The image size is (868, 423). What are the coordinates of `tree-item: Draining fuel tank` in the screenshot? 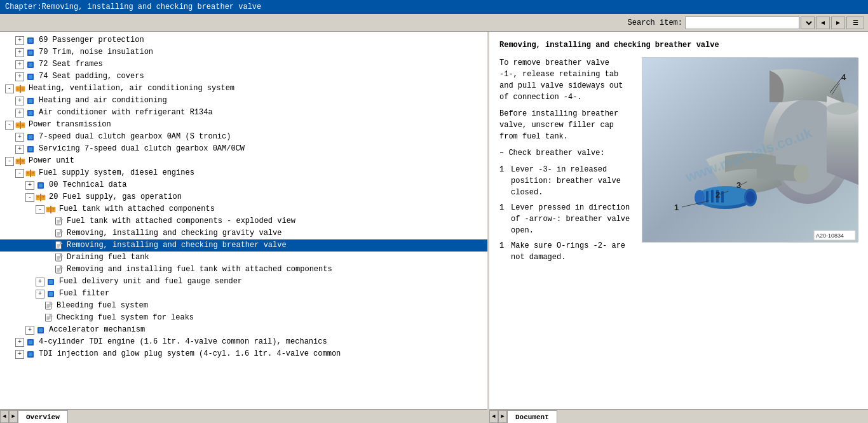 It's located at (244, 258).